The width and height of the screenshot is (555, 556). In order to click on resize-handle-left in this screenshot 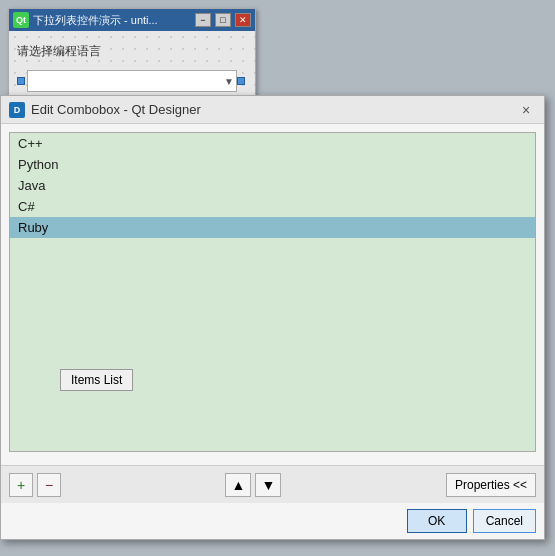, I will do `click(21, 81)`.